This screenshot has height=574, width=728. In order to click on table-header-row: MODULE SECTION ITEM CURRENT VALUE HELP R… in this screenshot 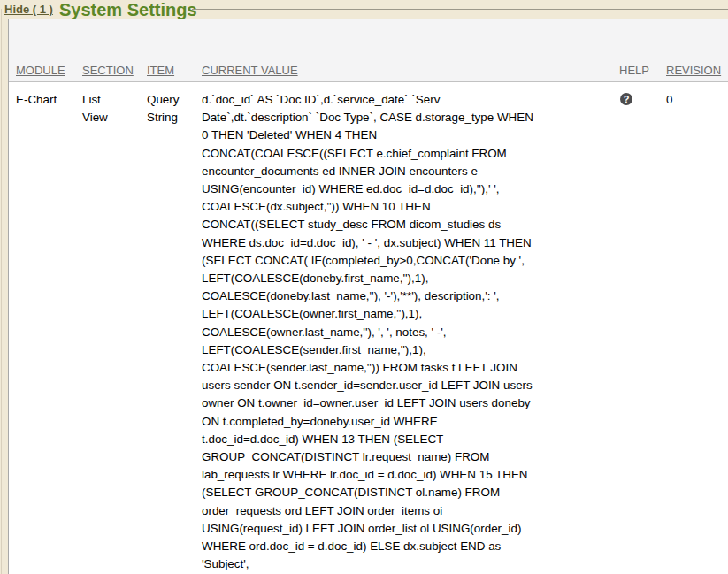, I will do `click(368, 51)`.